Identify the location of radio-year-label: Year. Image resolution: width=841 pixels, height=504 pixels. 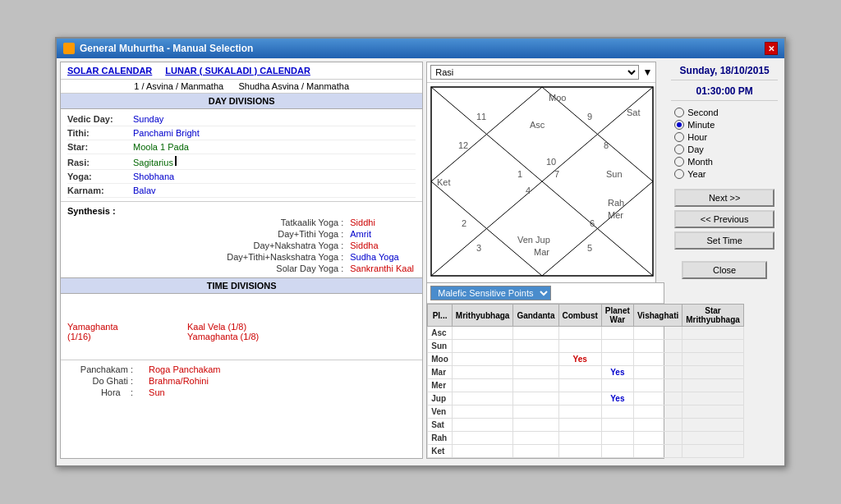
(696, 174).